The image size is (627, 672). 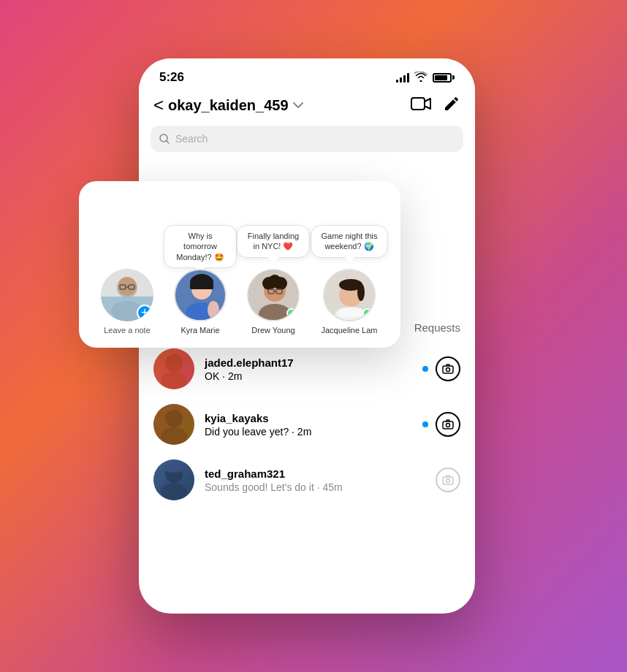 I want to click on status-icons, so click(x=425, y=77).